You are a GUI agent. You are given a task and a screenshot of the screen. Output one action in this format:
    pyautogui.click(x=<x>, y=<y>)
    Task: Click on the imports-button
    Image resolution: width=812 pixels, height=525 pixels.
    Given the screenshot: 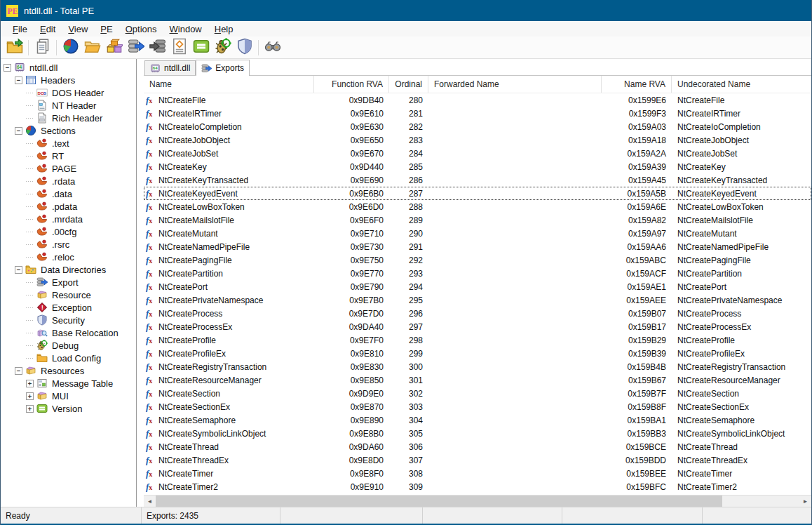 What is the action you would take?
    pyautogui.click(x=157, y=48)
    